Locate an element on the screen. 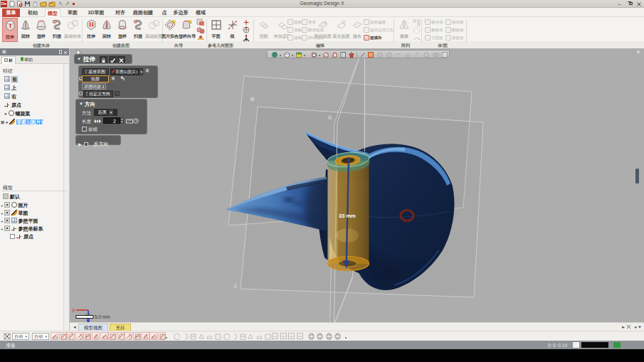 The width and height of the screenshot is (644, 362). svg-text: 右 is located at coordinates (330, 117).